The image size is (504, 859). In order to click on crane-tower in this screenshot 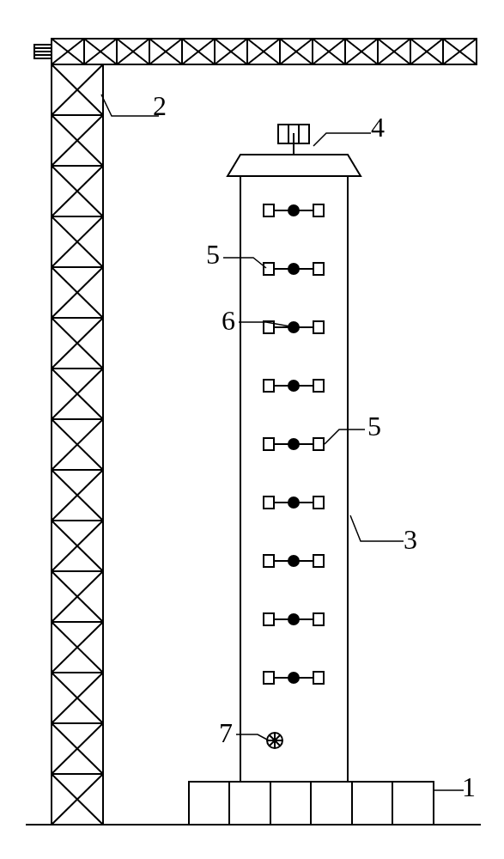, I will do `click(77, 445)`.